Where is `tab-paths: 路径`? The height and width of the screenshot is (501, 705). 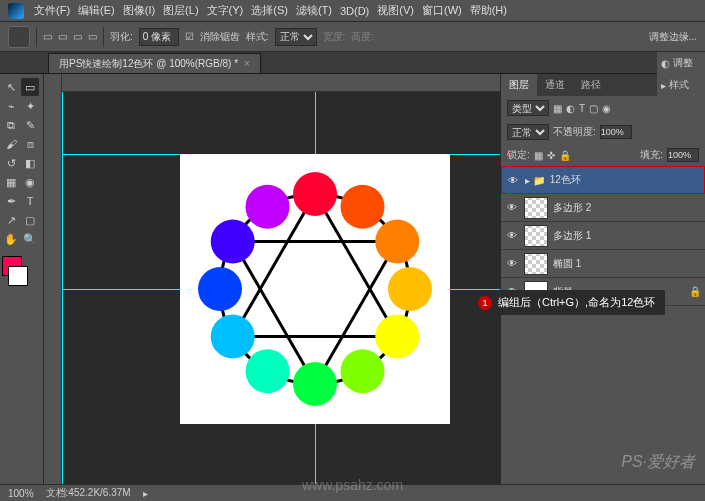 tab-paths: 路径 is located at coordinates (591, 85).